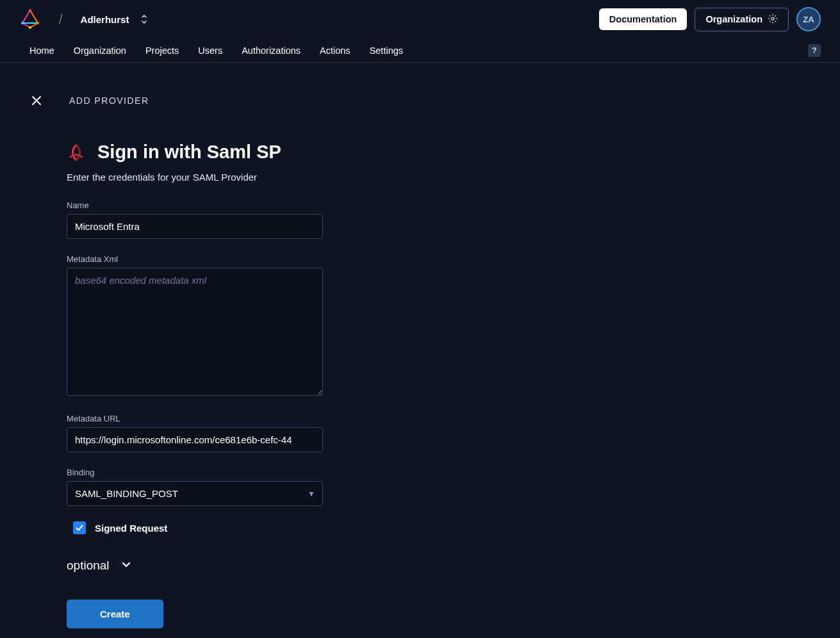  Describe the element at coordinates (217, 51) in the screenshot. I see `nav-tabs: Home Organization Projects Users Authori…` at that location.